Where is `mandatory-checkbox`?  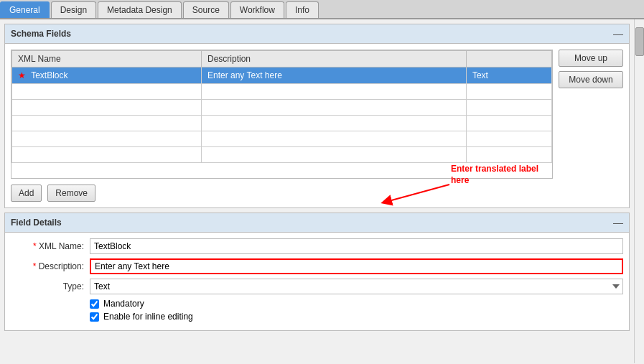
mandatory-checkbox is located at coordinates (95, 304).